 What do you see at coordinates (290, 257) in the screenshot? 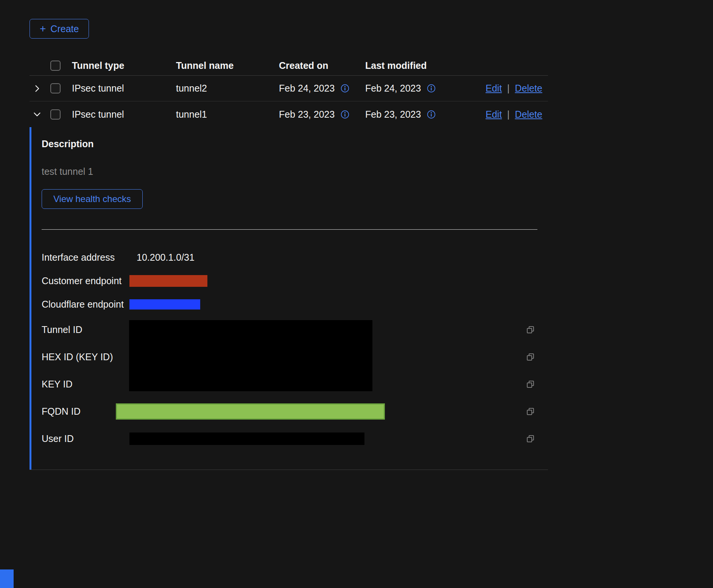
I see `interface-address-row: Interface address 10.200.1.0/31` at bounding box center [290, 257].